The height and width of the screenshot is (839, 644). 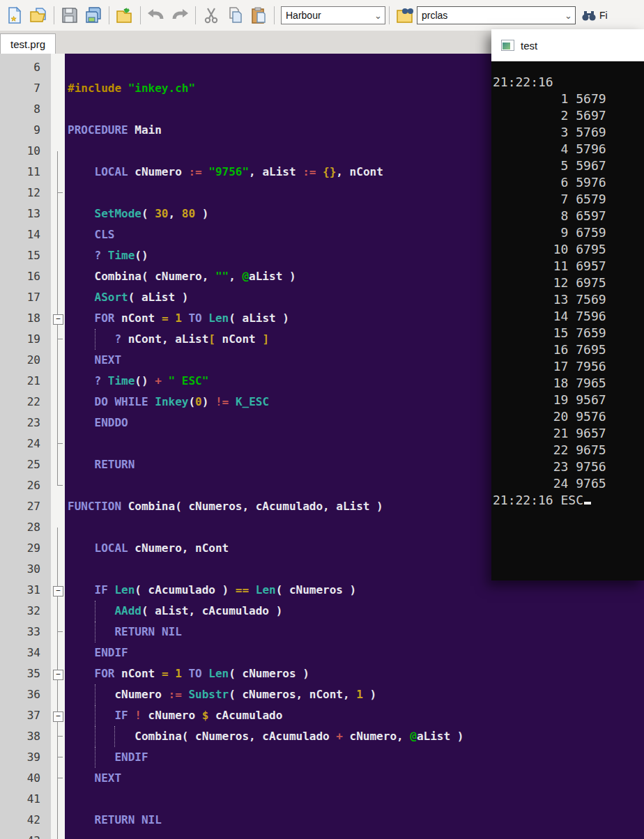 What do you see at coordinates (25, 88) in the screenshot?
I see `line-number: 7` at bounding box center [25, 88].